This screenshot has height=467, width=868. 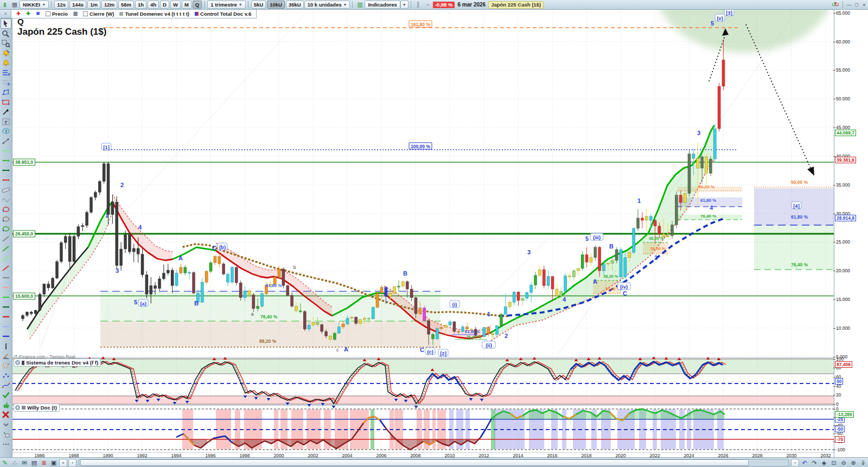 I want to click on window-icon: ▣, so click(x=54, y=463).